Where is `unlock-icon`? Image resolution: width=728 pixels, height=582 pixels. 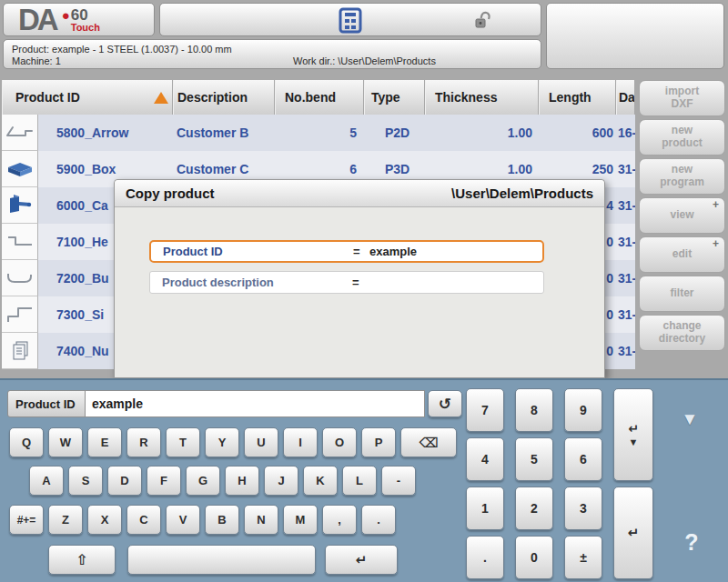 unlock-icon is located at coordinates (483, 22).